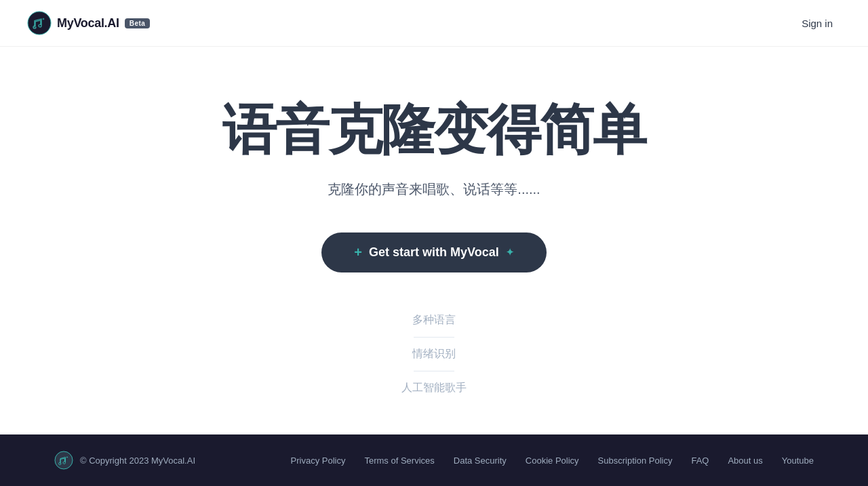 The width and height of the screenshot is (868, 486). Describe the element at coordinates (39, 23) in the screenshot. I see `logo-icon` at that location.